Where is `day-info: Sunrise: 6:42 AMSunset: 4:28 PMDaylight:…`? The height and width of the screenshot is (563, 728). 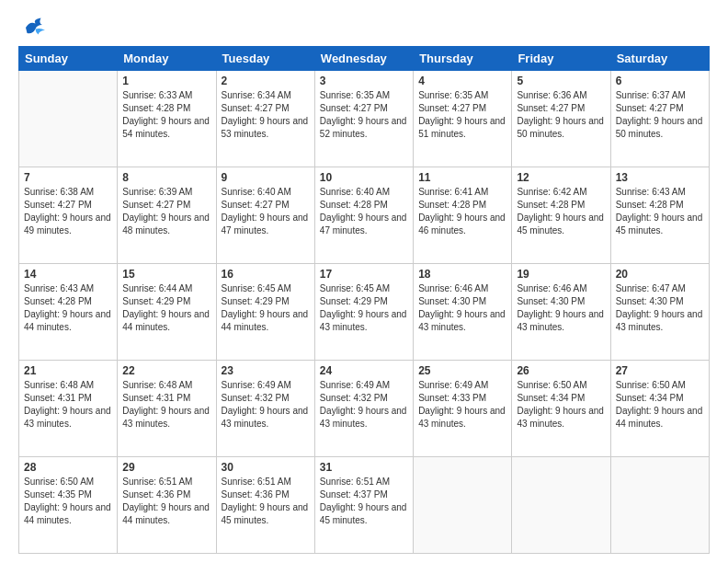 day-info: Sunrise: 6:42 AMSunset: 4:28 PMDaylight:… is located at coordinates (561, 212).